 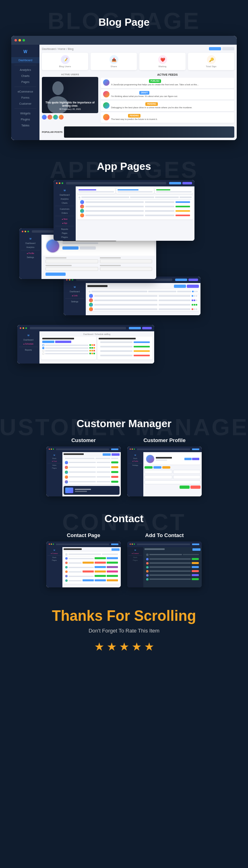 What do you see at coordinates (135, 207) in the screenshot?
I see `app1-table` at bounding box center [135, 207].